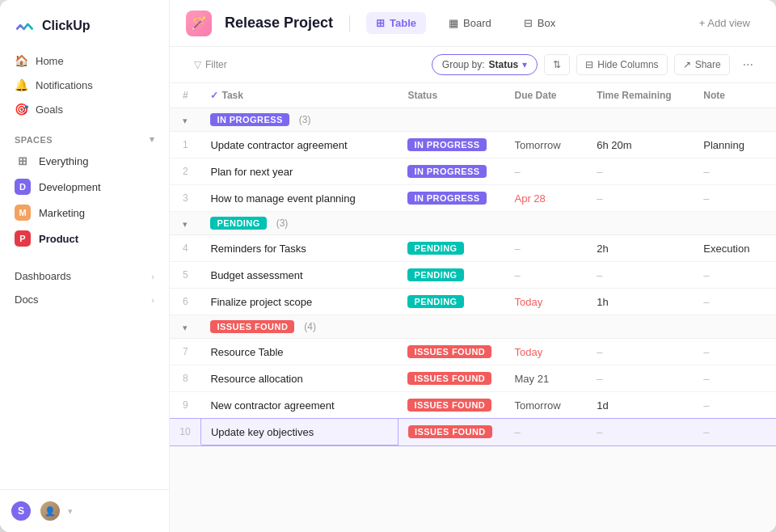 This screenshot has width=776, height=532. I want to click on status-badge: IN PROGRESS, so click(446, 145).